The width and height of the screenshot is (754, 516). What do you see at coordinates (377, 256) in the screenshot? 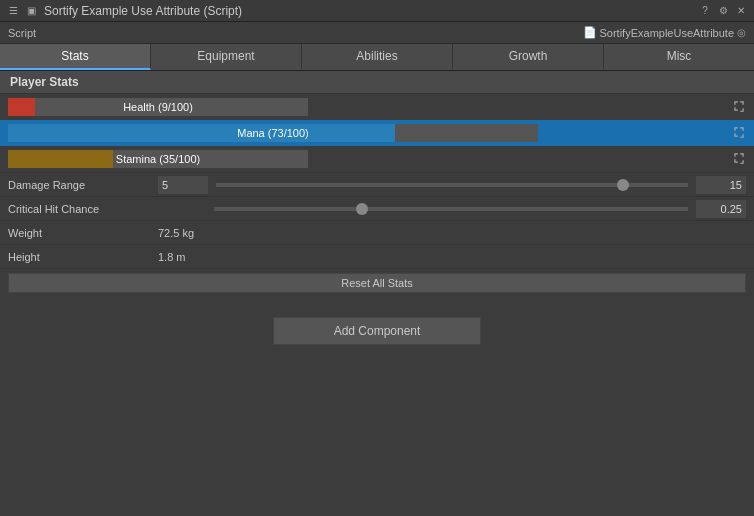
I see `height-row: Height 1.8 m` at bounding box center [377, 256].